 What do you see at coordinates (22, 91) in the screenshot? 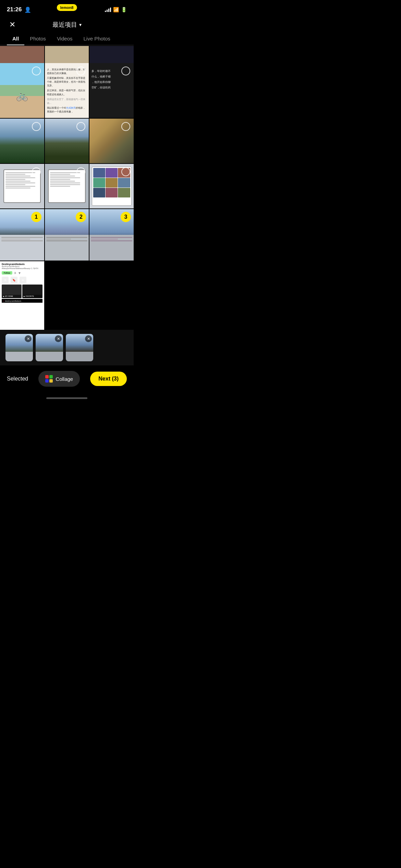
I see `photo-cell-1: 🚲` at bounding box center [22, 91].